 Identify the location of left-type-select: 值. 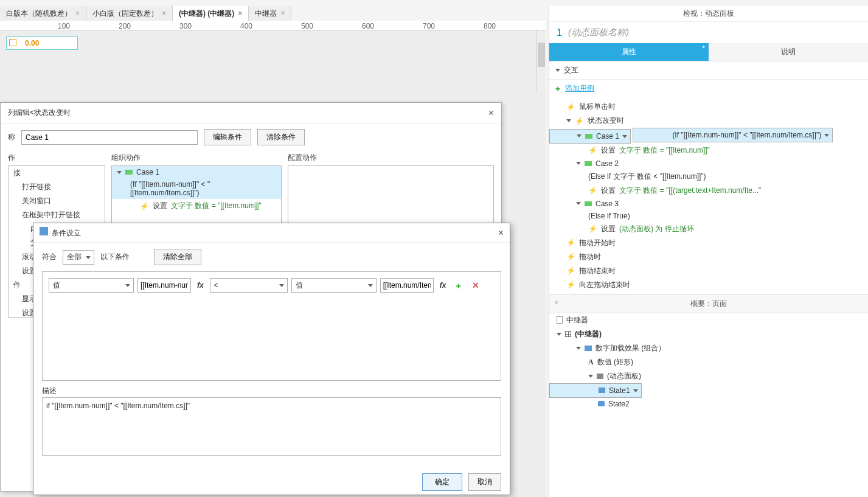
(91, 285).